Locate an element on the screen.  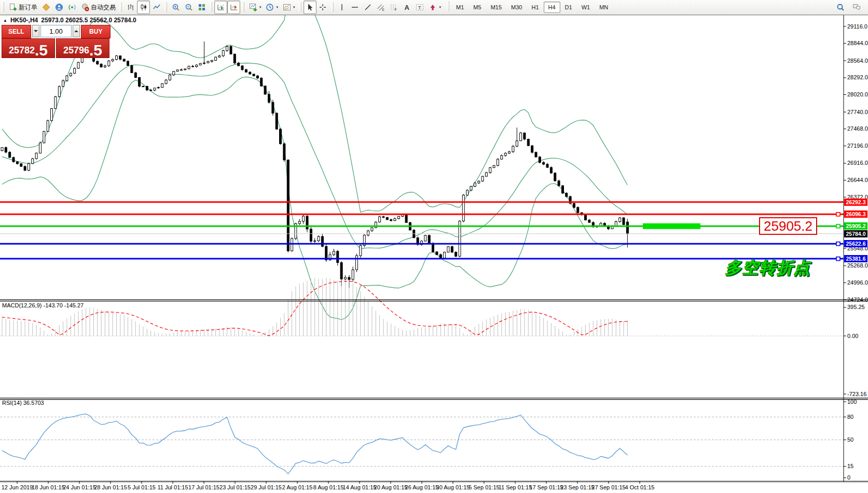
text-icon: A is located at coordinates (407, 7).